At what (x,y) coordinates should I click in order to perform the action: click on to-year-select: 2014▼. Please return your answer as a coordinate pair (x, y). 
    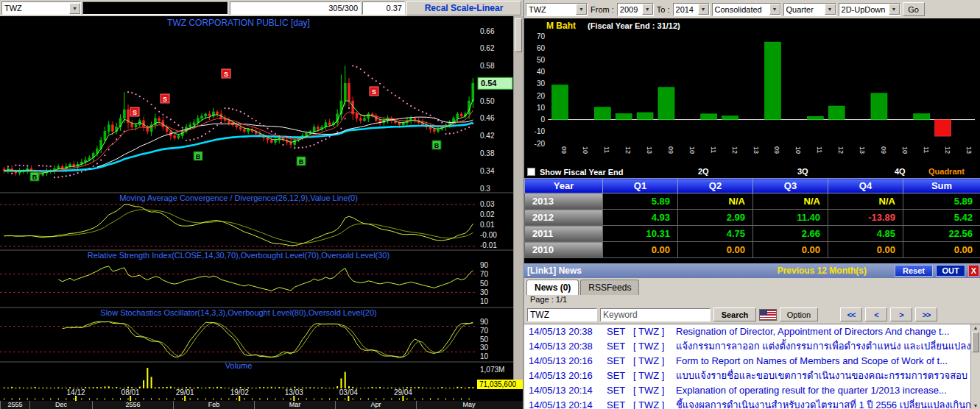
    Looking at the image, I should click on (691, 10).